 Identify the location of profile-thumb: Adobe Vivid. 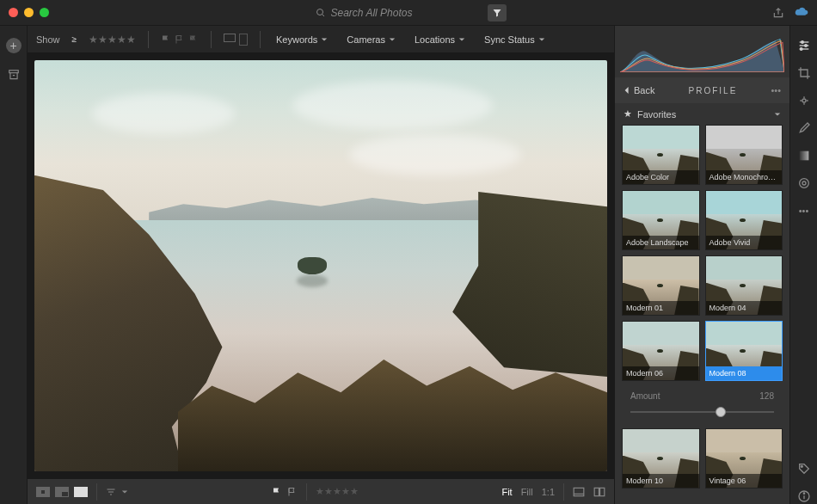
(745, 220).